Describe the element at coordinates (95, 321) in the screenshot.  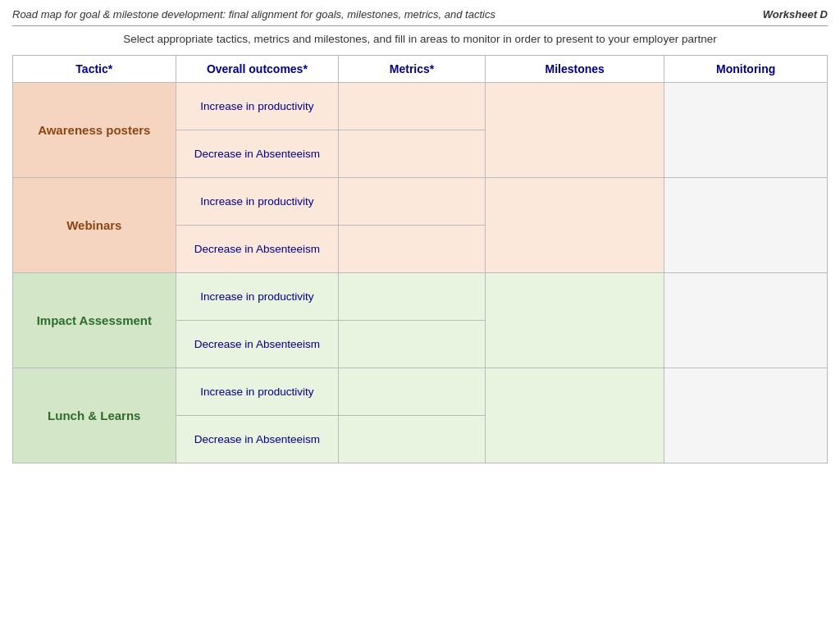
I see `tactic-cell: Impact Assessment` at that location.